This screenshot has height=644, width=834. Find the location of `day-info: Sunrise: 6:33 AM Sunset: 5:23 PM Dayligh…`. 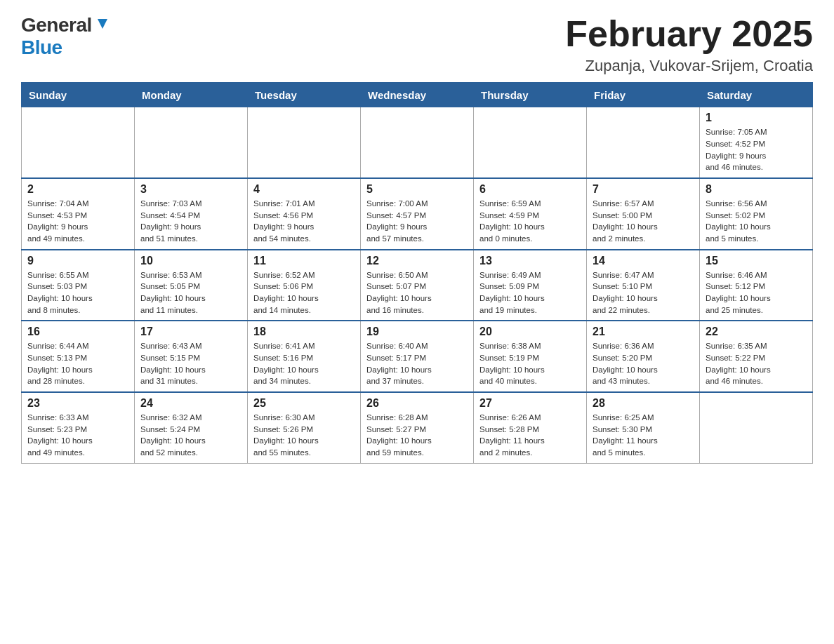

day-info: Sunrise: 6:33 AM Sunset: 5:23 PM Dayligh… is located at coordinates (78, 435).